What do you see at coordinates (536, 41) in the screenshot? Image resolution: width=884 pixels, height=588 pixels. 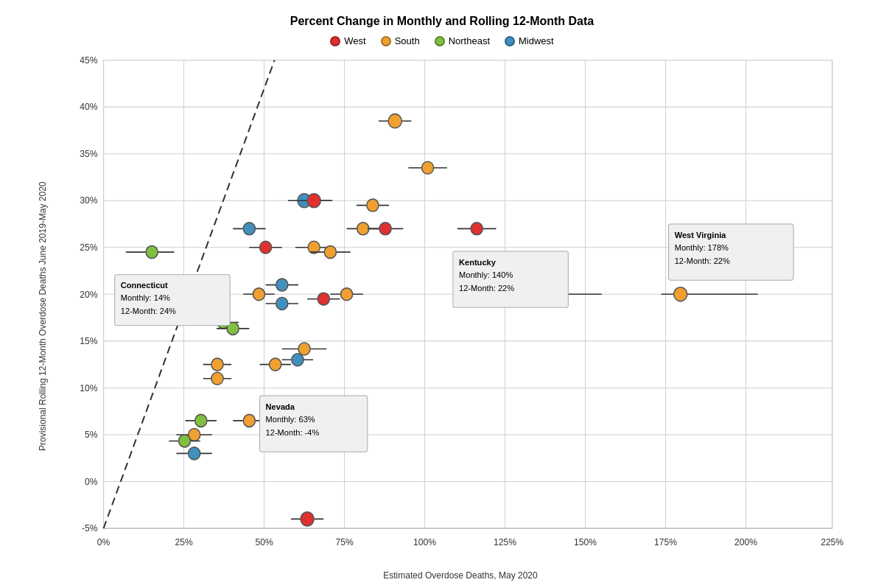 I see `legend-label-midwest: Midwest` at bounding box center [536, 41].